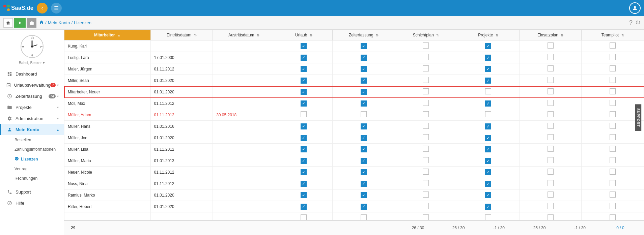 The height and width of the screenshot is (235, 644). What do you see at coordinates (354, 58) in the screenshot?
I see `table-row: Lustig, Lara17.01.2000✓✓✓` at bounding box center [354, 58].